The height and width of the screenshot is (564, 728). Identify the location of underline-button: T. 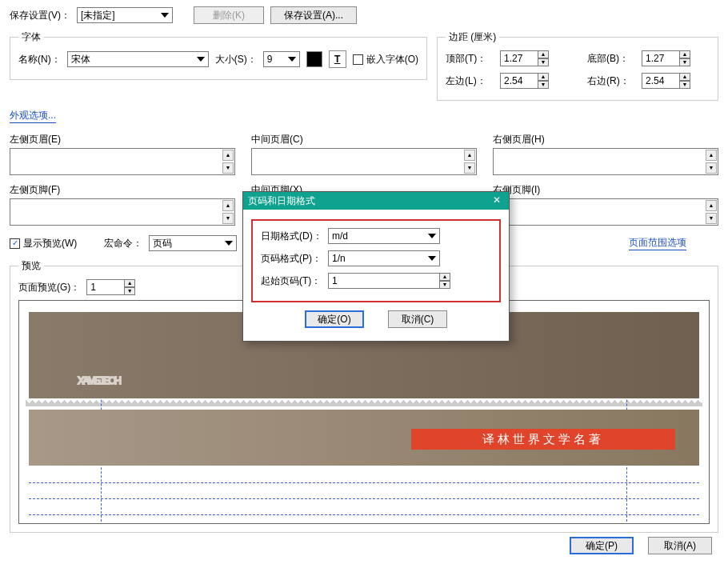
(338, 59).